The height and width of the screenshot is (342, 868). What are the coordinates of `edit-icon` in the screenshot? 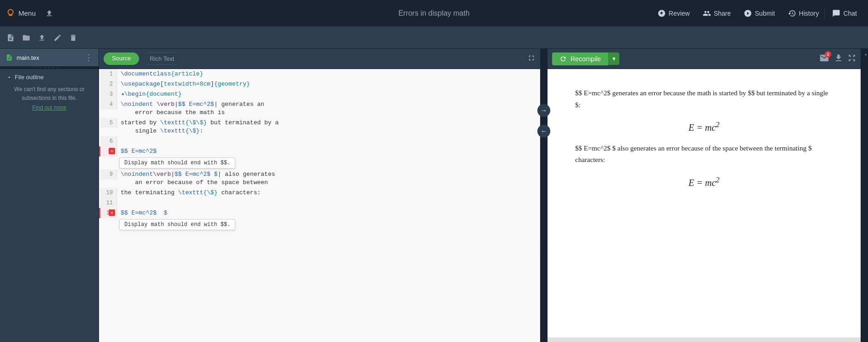 It's located at (58, 38).